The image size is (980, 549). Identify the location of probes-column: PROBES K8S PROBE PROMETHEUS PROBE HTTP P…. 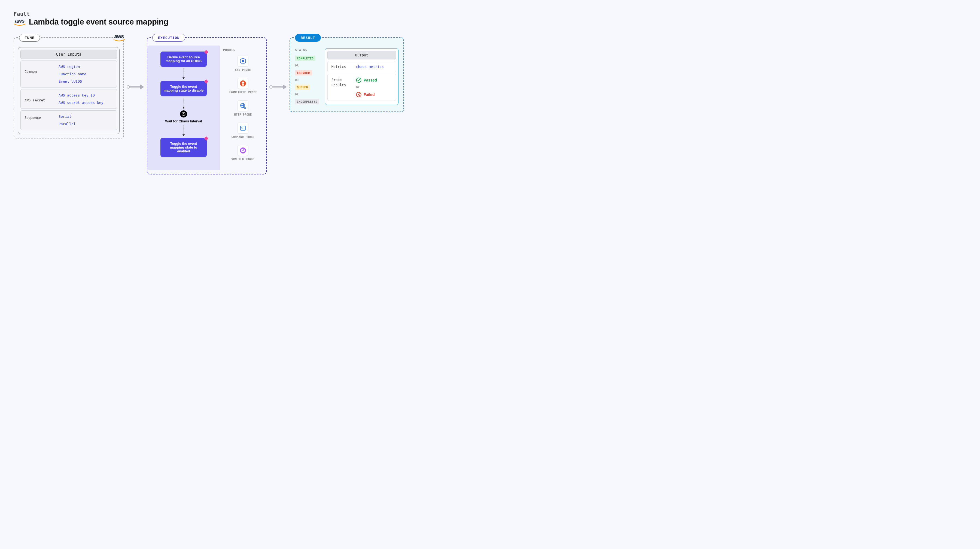
(243, 108).